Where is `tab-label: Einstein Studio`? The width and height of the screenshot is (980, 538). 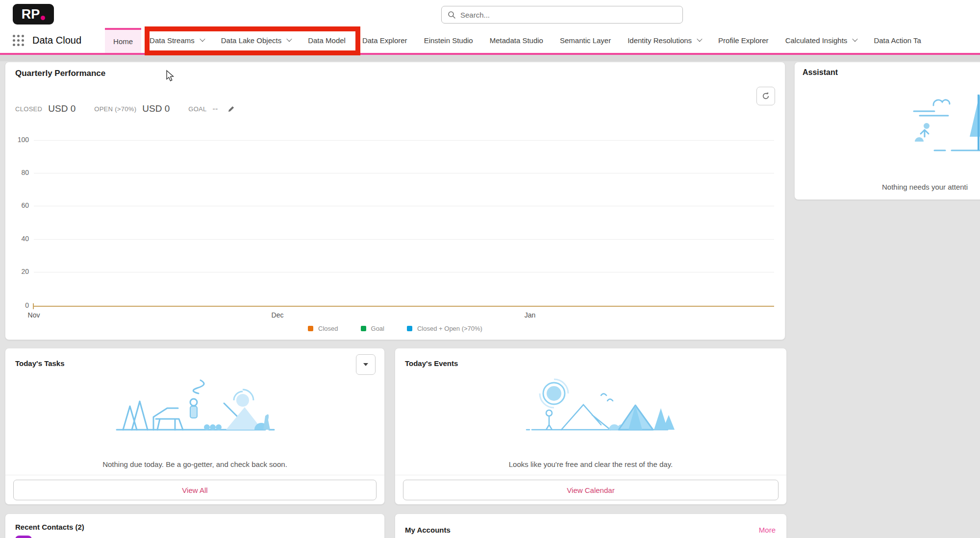 tab-label: Einstein Studio is located at coordinates (449, 40).